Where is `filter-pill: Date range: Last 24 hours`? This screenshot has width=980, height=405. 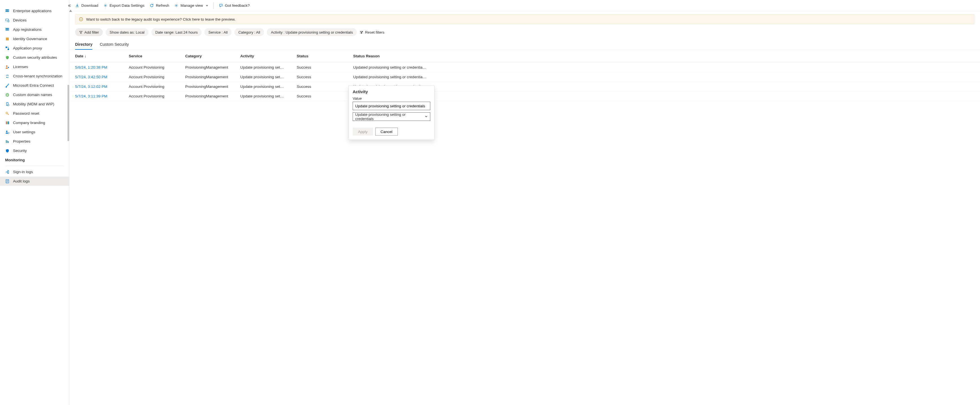
filter-pill: Date range: Last 24 hours is located at coordinates (177, 32).